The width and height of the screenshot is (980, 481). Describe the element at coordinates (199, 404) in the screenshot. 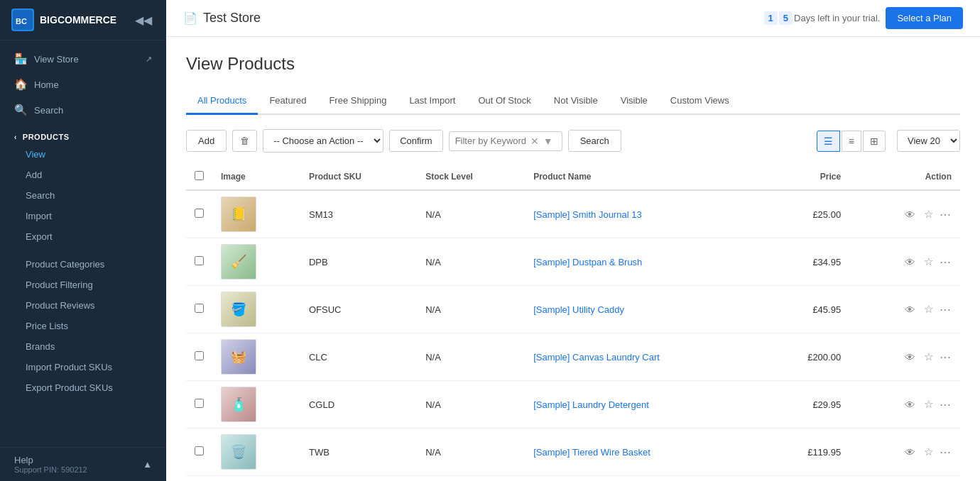

I see `row-checkbox` at that location.